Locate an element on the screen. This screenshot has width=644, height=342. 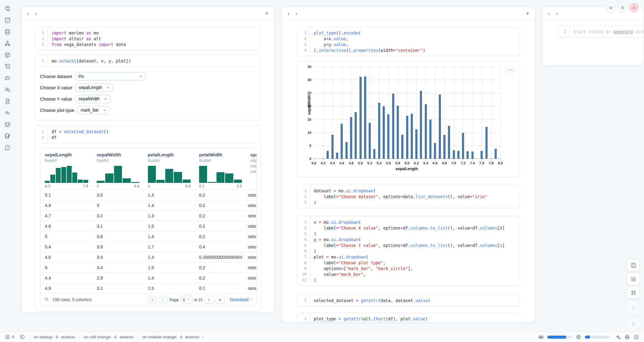
column-header-petalWidth: petalWidthfloat640.12.5 is located at coordinates (220, 171).